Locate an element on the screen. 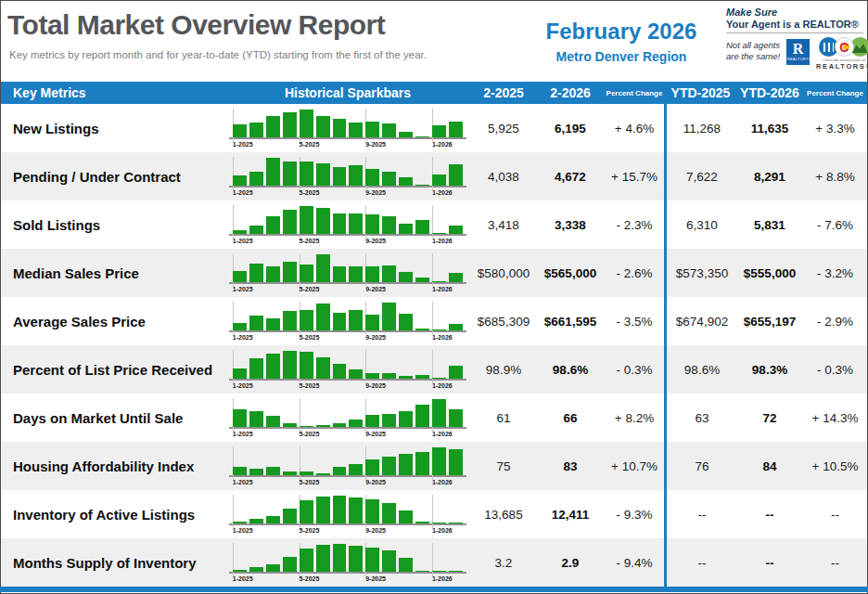  table-row: New Listings 1-20255-20259-20251-2026 5,… is located at coordinates (434, 128).